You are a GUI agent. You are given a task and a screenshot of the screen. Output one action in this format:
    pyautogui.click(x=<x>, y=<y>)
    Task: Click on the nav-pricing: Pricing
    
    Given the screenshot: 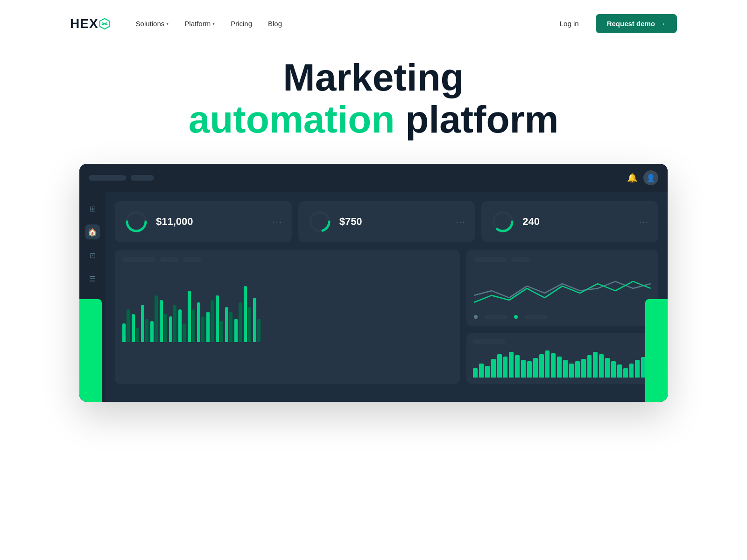 What is the action you would take?
    pyautogui.click(x=241, y=23)
    